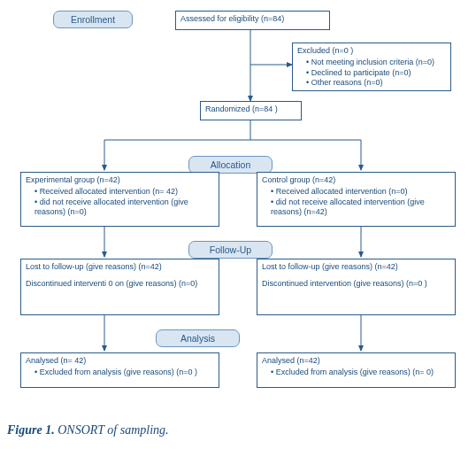  Describe the element at coordinates (356, 370) in the screenshot. I see `box-analysis-control: Analysed (n=42) Excluded from analysis (…` at that location.